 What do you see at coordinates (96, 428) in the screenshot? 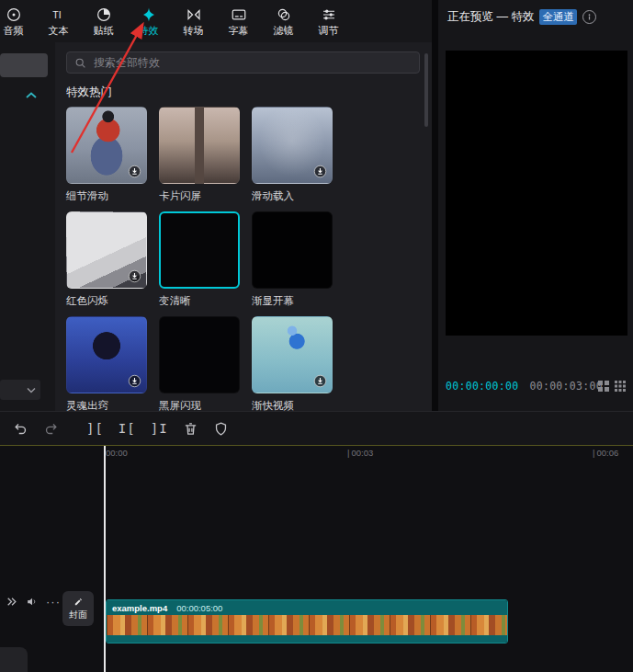
I see `split-icon: ][` at bounding box center [96, 428].